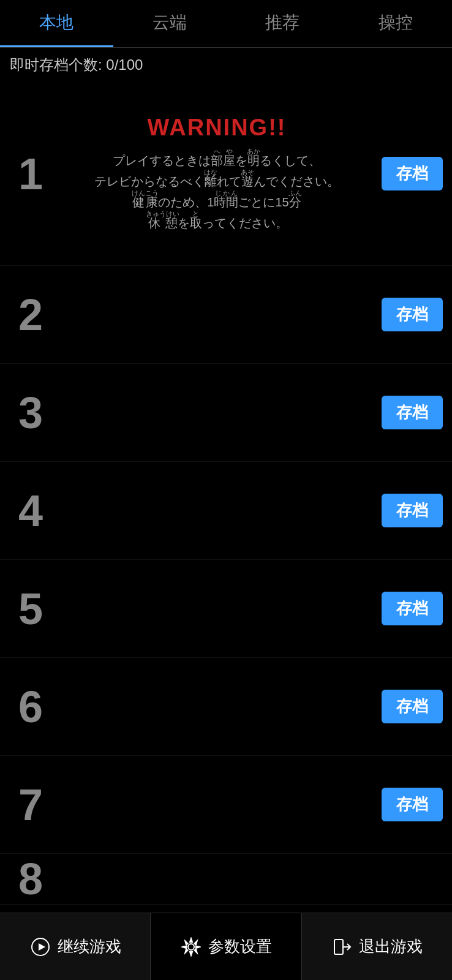 The image size is (452, 980). What do you see at coordinates (217, 174) in the screenshot?
I see `warning-overlay: WARNING!! プレイするときは部屋へやを明あかるくして、 テレビからなるべ…` at bounding box center [217, 174].